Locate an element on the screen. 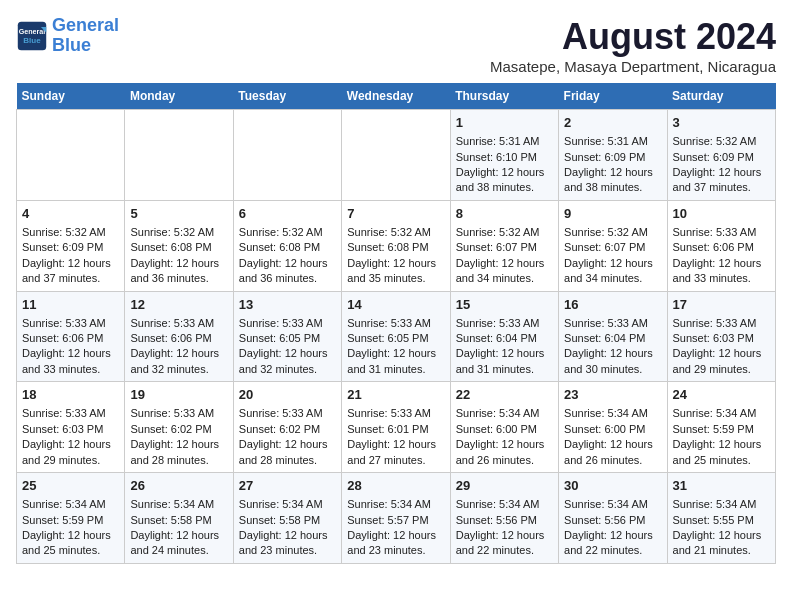 The image size is (792, 612). calendar-cell: 28Sunrise: 5:34 AMSunset: 5:57 PMDayligh… is located at coordinates (396, 518).